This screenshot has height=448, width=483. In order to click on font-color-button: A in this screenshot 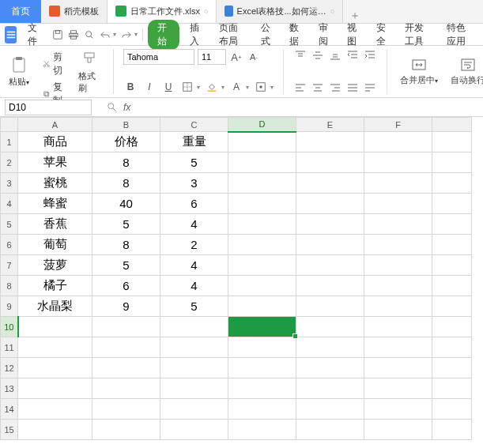, I will do `click(236, 87)`.